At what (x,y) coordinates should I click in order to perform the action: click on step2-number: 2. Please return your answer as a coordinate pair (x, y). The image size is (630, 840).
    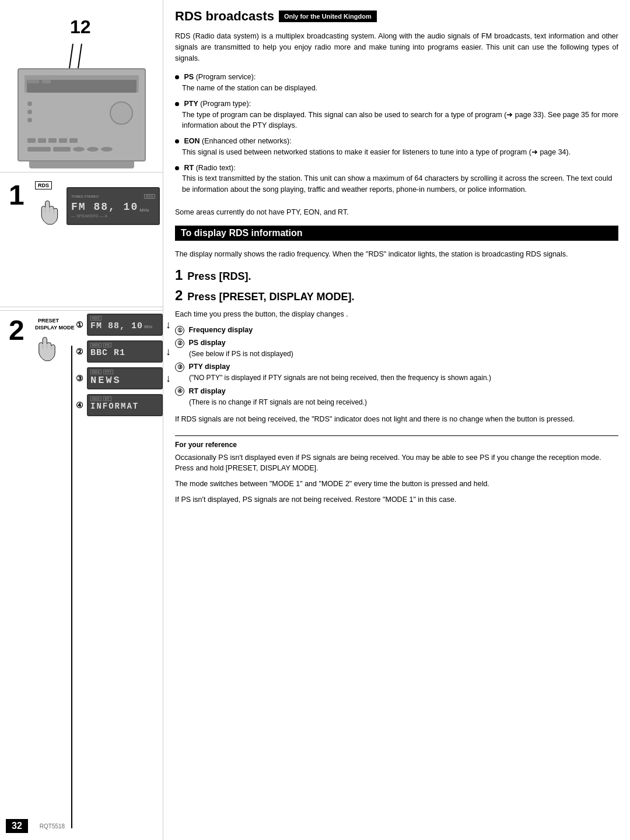
    Looking at the image, I should click on (178, 296).